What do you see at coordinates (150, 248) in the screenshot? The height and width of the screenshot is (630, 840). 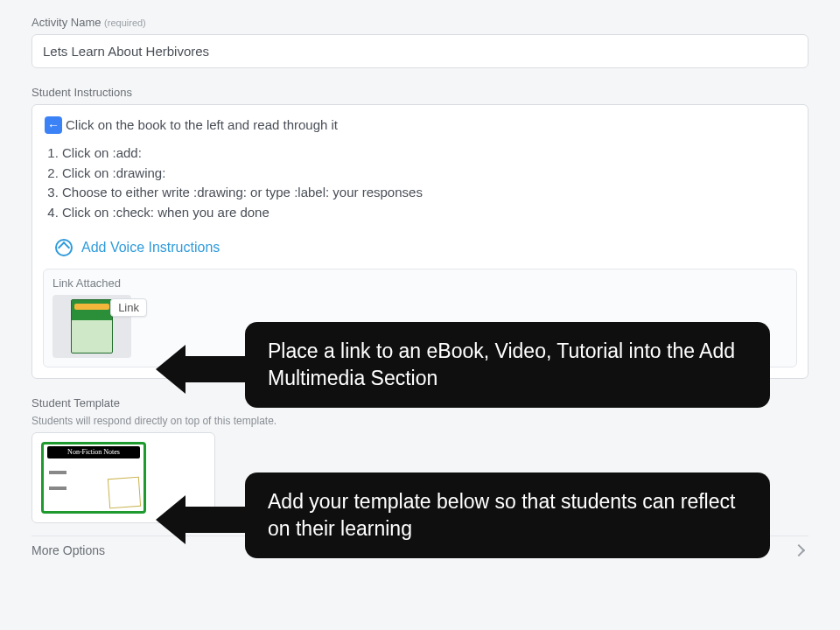 I see `add-voice-instructions-link: Add Voice Instructions` at bounding box center [150, 248].